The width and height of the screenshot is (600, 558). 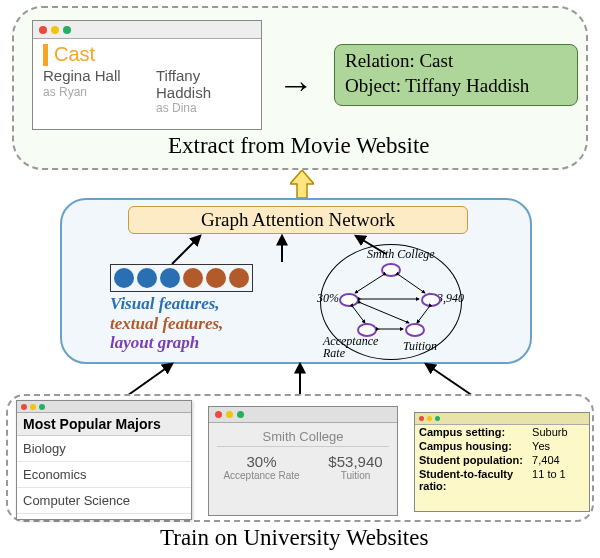 I want to click on majors-heading: Most Popular Majors, so click(x=104, y=424).